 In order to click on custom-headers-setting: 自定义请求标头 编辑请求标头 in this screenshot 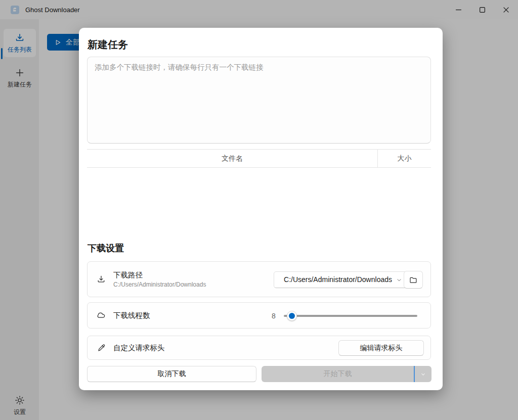, I will do `click(259, 348)`.